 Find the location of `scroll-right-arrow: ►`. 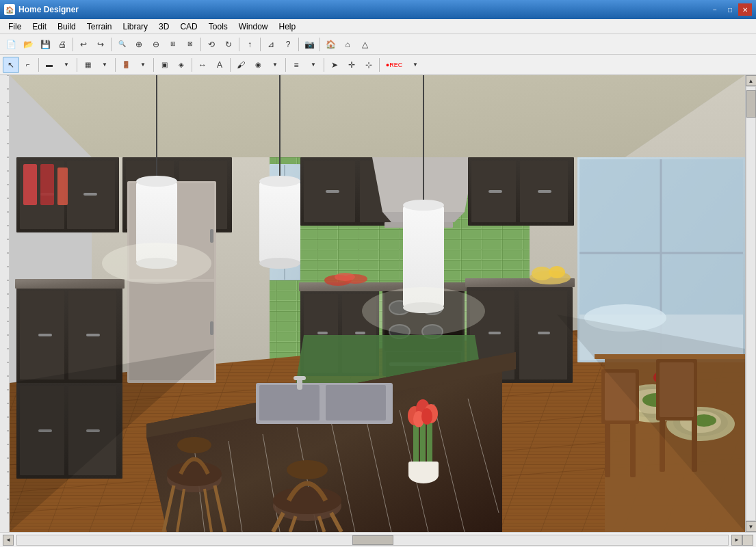

scroll-right-arrow: ► is located at coordinates (737, 540).